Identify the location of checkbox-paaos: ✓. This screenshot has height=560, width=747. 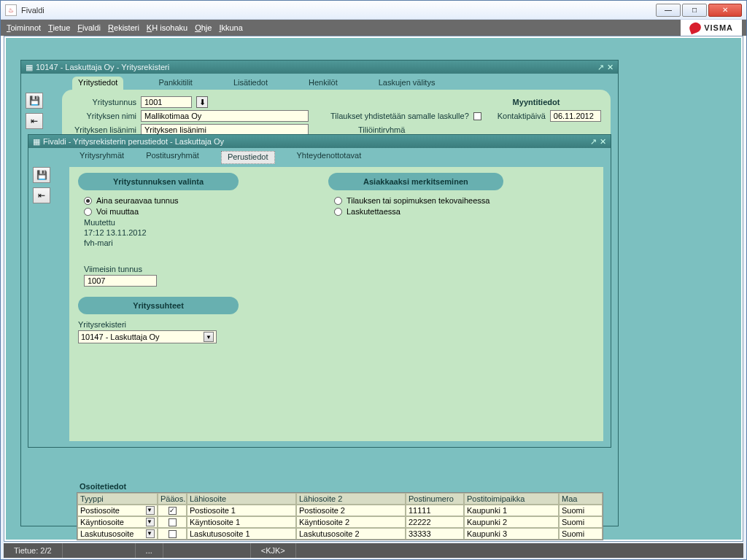
(172, 510).